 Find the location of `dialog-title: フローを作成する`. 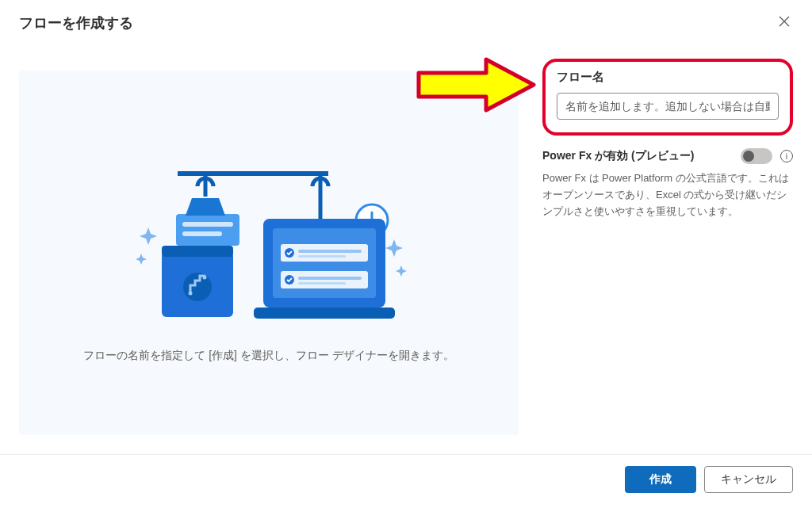

dialog-title: フローを作成する is located at coordinates (76, 23).